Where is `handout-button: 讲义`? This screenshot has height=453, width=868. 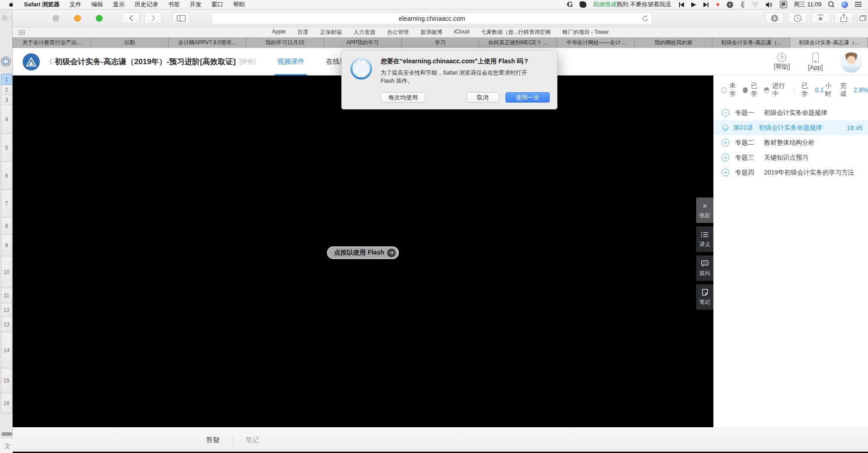 handout-button: 讲义 is located at coordinates (705, 239).